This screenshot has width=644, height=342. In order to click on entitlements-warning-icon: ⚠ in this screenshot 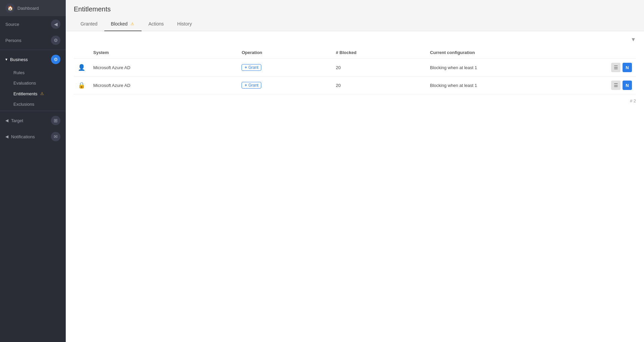, I will do `click(42, 94)`.